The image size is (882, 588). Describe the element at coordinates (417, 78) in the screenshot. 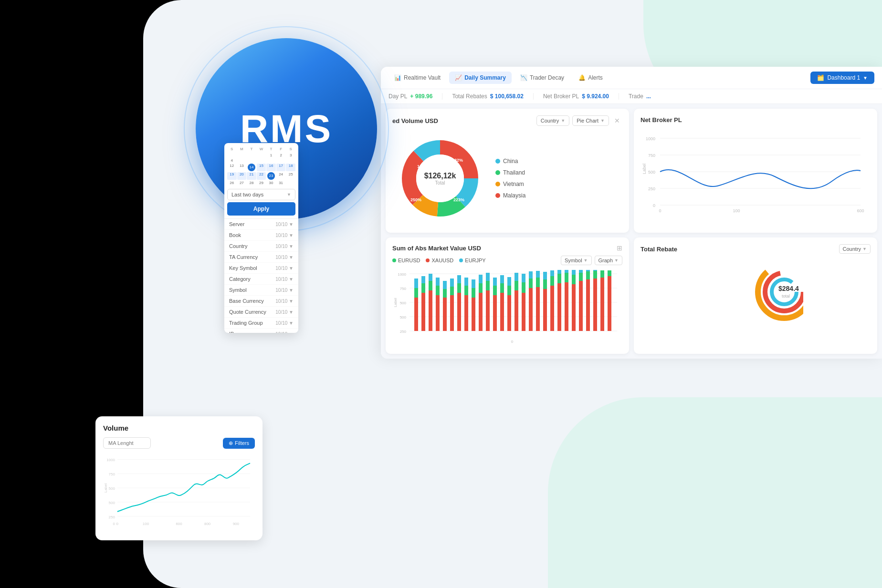

I see `tab-realtime: 📊 Realtime Vault` at that location.